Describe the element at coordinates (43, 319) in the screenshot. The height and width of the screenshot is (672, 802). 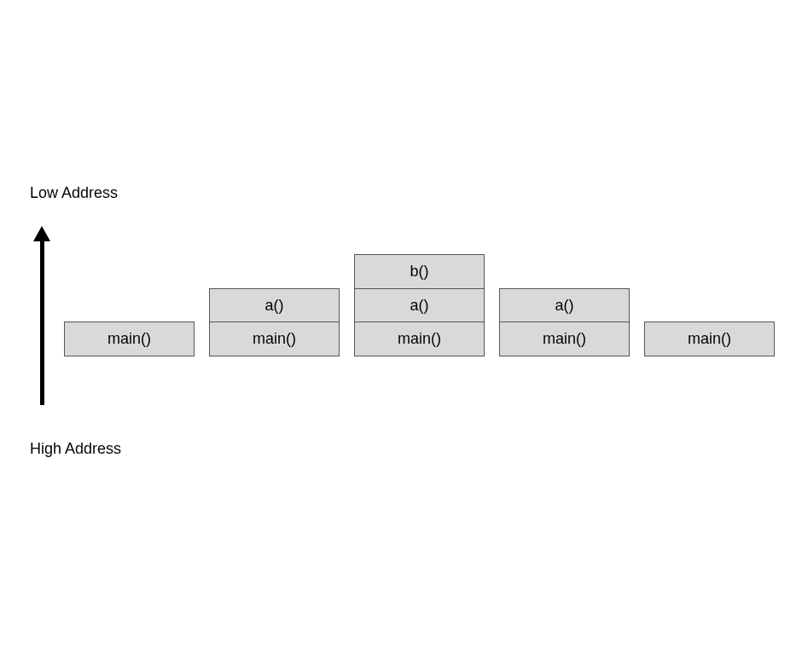
I see `arrow-line` at that location.